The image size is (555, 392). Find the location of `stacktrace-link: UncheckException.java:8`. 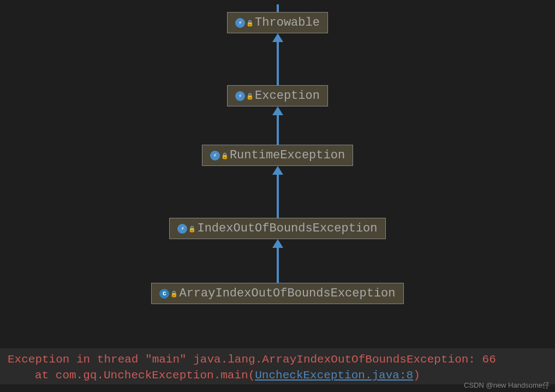

stacktrace-link: UncheckException.java:8 is located at coordinates (334, 376).